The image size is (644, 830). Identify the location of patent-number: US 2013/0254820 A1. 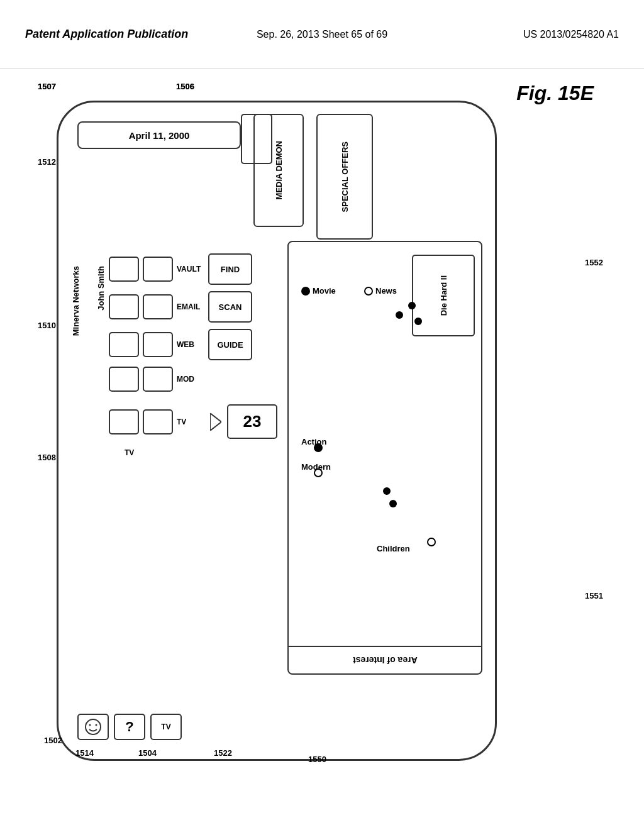
(519, 35).